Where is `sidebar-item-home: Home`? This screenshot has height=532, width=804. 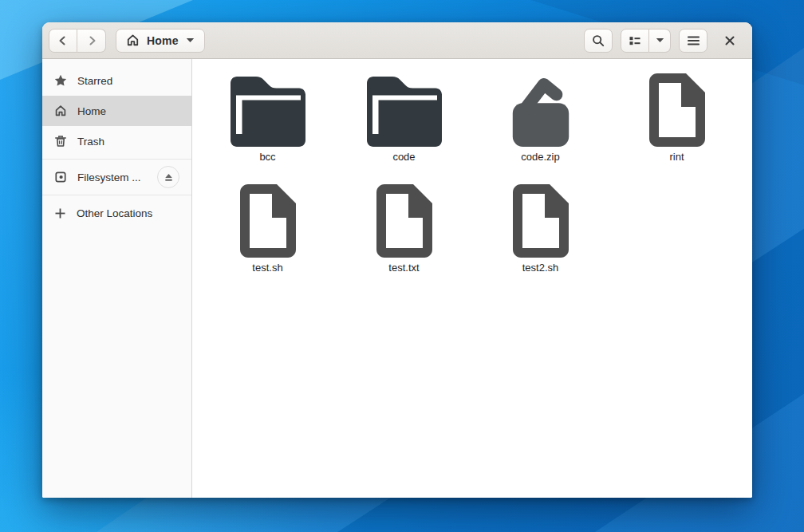 sidebar-item-home: Home is located at coordinates (116, 111).